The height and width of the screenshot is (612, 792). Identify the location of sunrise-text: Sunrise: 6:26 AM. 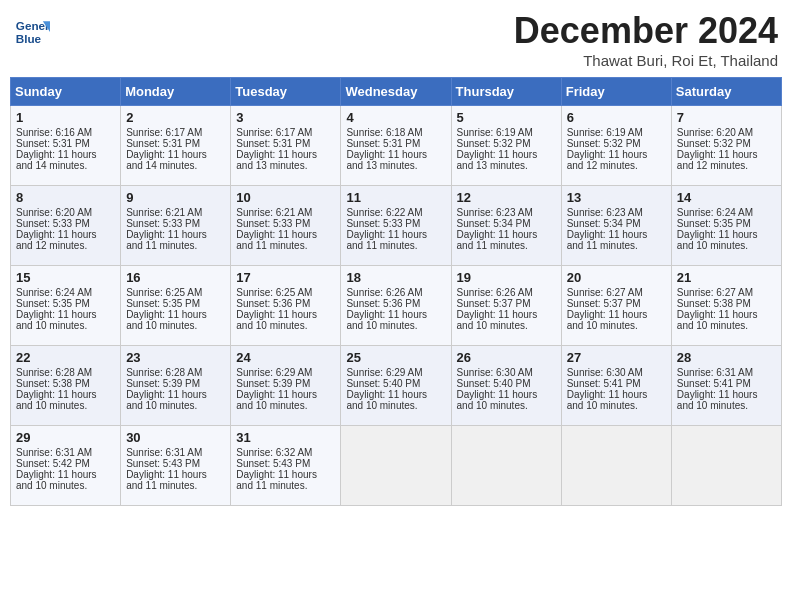
(384, 292).